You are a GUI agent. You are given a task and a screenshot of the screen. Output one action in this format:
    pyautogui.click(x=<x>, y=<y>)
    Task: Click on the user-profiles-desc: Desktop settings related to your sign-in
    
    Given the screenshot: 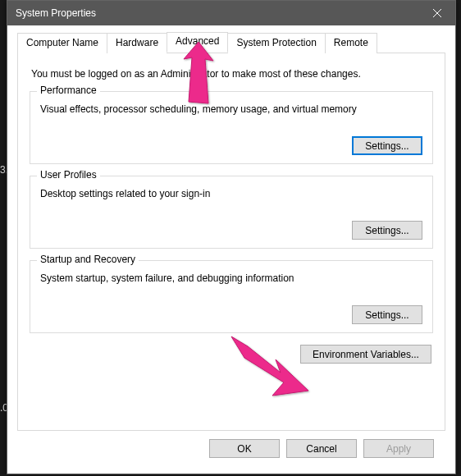 What is the action you would take?
    pyautogui.click(x=231, y=194)
    